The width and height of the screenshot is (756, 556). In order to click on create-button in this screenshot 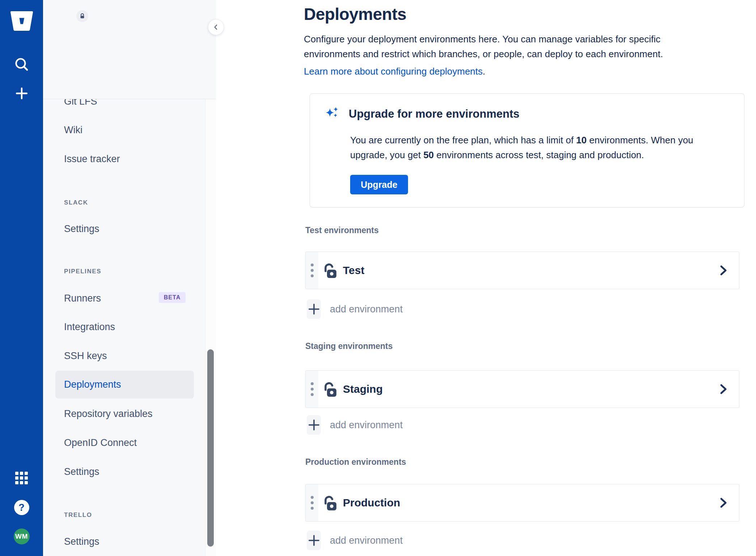, I will do `click(22, 93)`.